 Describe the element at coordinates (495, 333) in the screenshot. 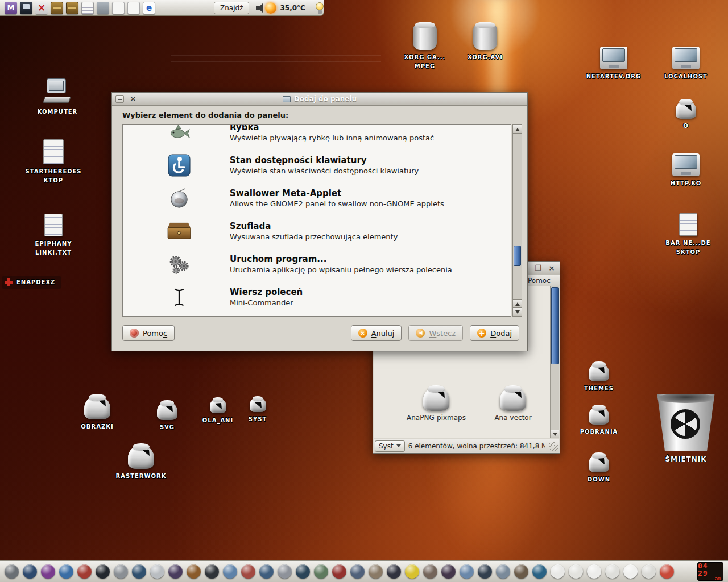

I see `add-button: Dodaj` at that location.